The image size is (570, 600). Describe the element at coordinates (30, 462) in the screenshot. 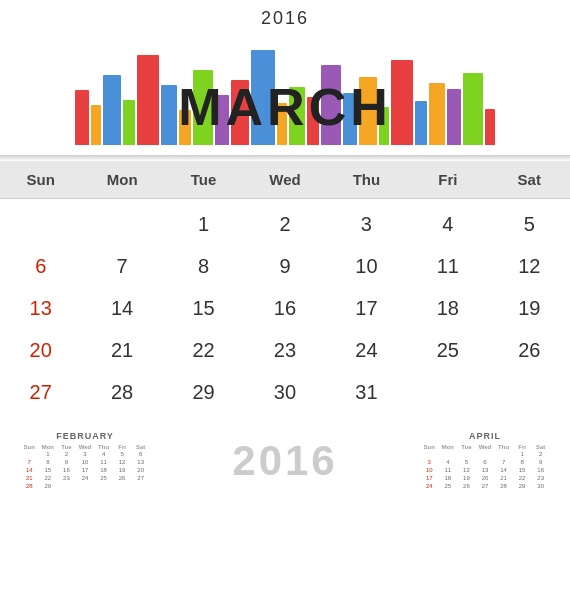

I see `mini-day: 7` at that location.